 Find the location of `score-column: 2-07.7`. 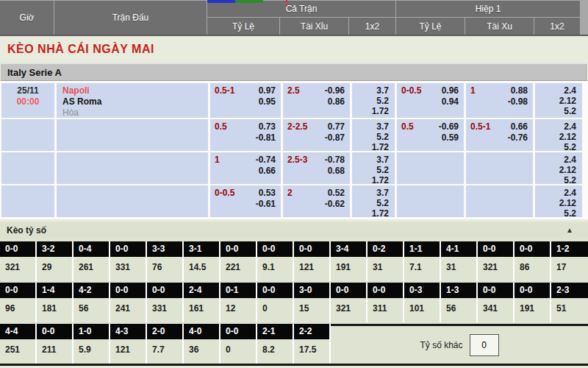

score-column: 2-07.7 is located at coordinates (165, 344).